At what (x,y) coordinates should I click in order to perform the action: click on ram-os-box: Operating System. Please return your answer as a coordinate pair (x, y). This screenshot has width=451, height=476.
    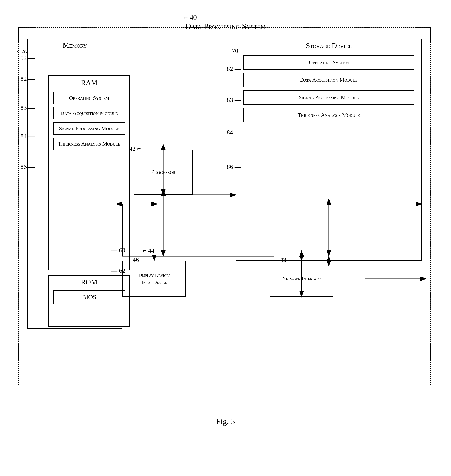
    Looking at the image, I should click on (89, 98).